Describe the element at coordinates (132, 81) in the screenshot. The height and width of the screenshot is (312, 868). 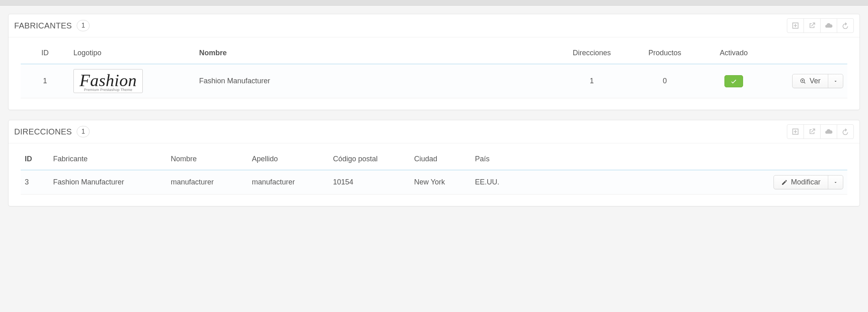
I see `cell-logo: Fashion Premium Prestashop Theme` at that location.